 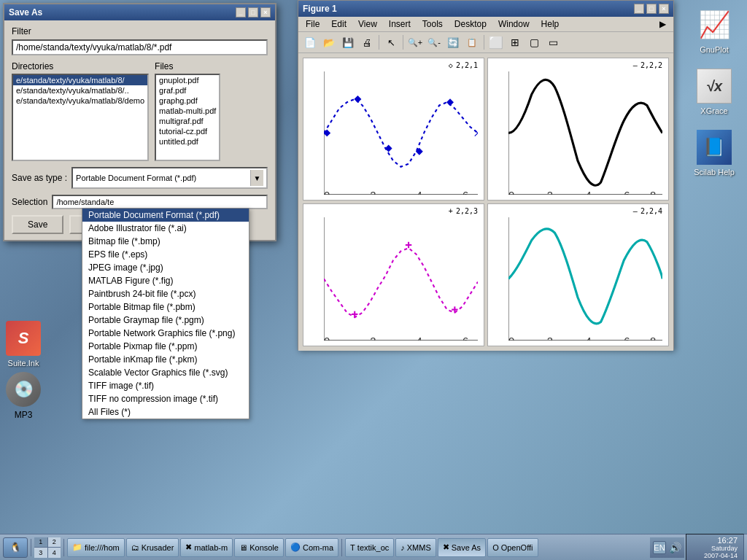 What do you see at coordinates (353, 548) in the screenshot?
I see `textik-icon: T` at bounding box center [353, 548].